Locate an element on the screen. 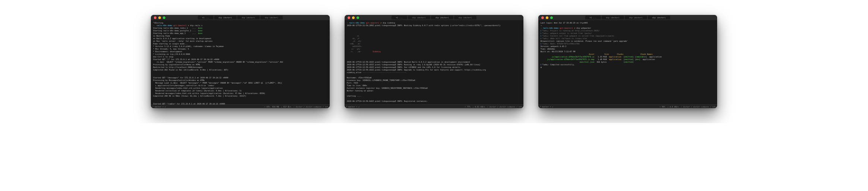 Image resolution: width=868 pixels, height=191 pixels. statusbar: ? master • » ⚡ 96% ⇣ 4.6 kB/s ✓ docker /… is located at coordinates (628, 106).